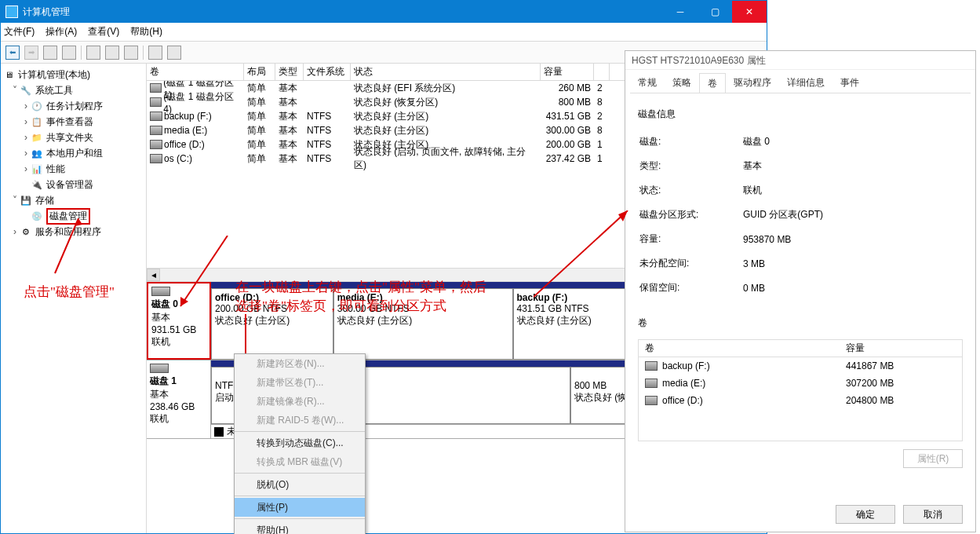 The width and height of the screenshot is (980, 534). What do you see at coordinates (800, 324) in the screenshot?
I see `volumes-heading: 卷` at bounding box center [800, 324].